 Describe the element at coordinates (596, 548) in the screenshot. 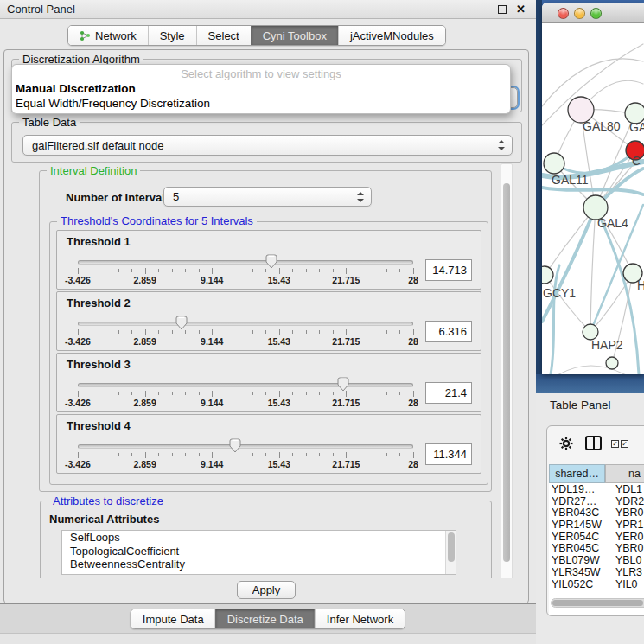

I see `table-row: YBR045CYBR0` at that location.